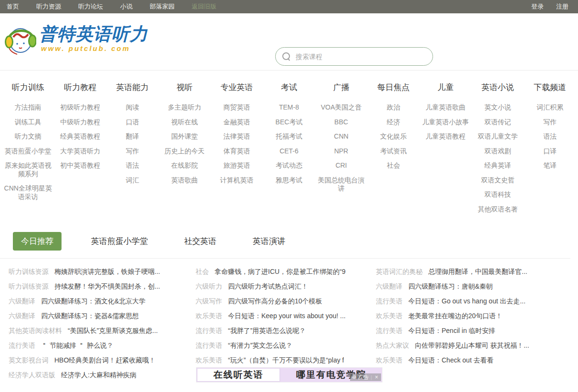 This screenshot has height=392, width=578. I want to click on article-title-link: “玩火”（自焚）千万不要误以为是“play f, so click(286, 361).